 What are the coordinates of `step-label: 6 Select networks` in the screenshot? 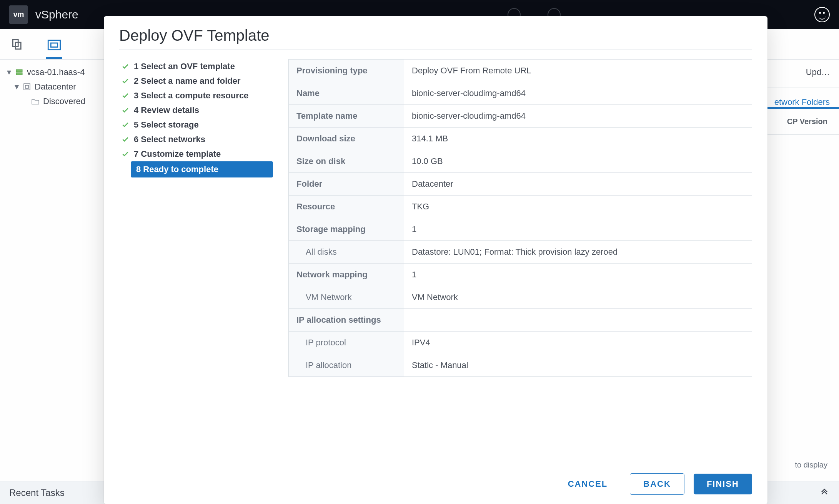 It's located at (170, 139).